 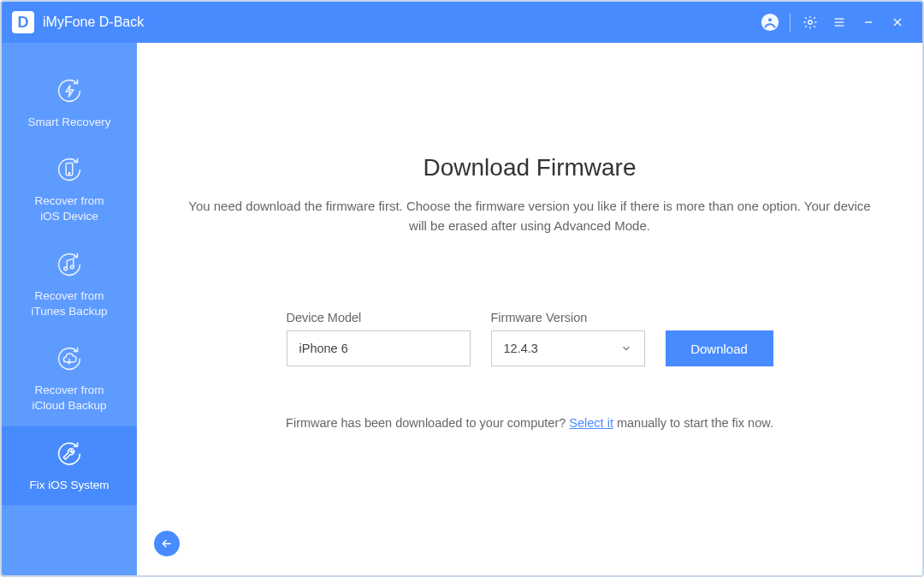 I want to click on sidebar: Smart Recovery Recover from iOS Device, so click(x=69, y=309).